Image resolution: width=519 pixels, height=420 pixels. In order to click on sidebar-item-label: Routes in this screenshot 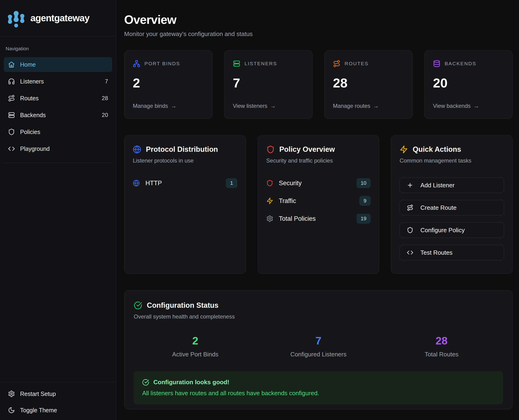, I will do `click(30, 98)`.